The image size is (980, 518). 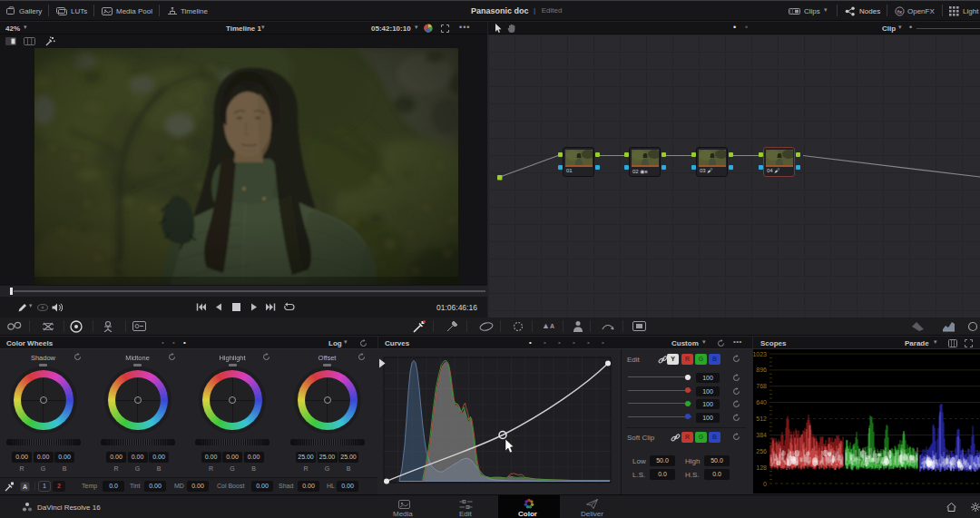 I want to click on svg-text: 384, so click(x=761, y=435).